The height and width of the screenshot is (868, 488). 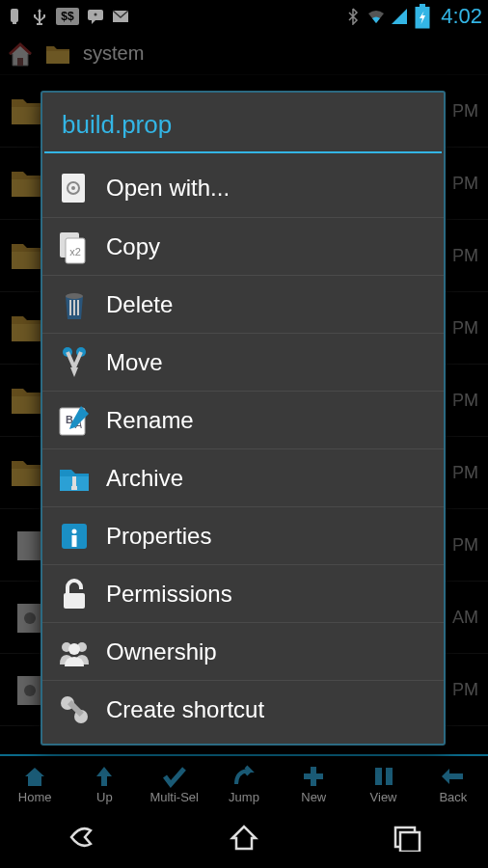 I want to click on menu-item-open-with: Open with..., so click(x=243, y=188).